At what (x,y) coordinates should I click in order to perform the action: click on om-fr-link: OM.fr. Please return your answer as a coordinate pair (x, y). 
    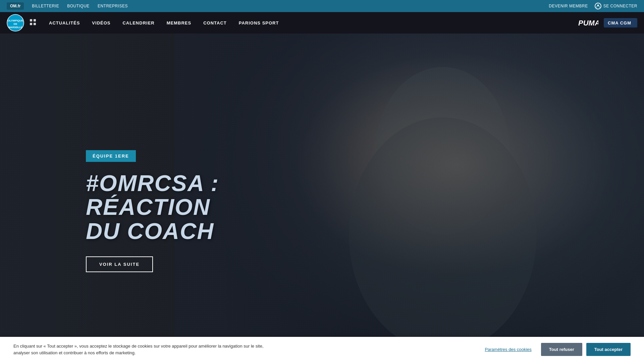
    Looking at the image, I should click on (15, 6).